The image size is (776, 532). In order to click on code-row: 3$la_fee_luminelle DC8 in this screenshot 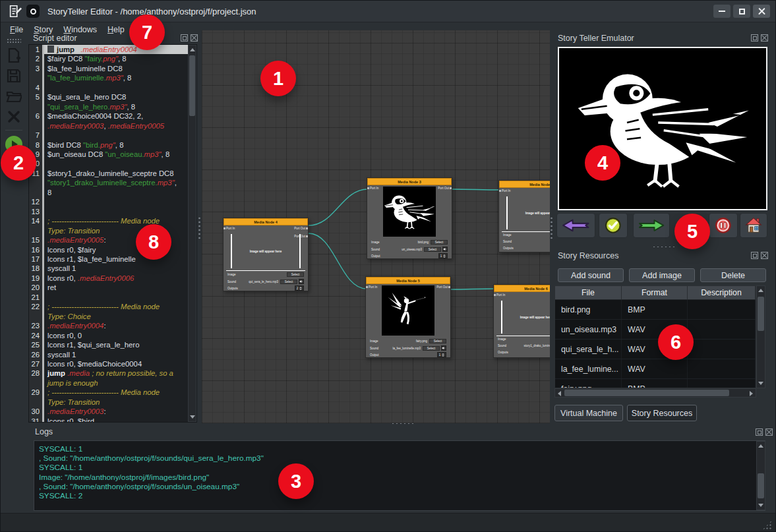, I will do `click(113, 69)`.